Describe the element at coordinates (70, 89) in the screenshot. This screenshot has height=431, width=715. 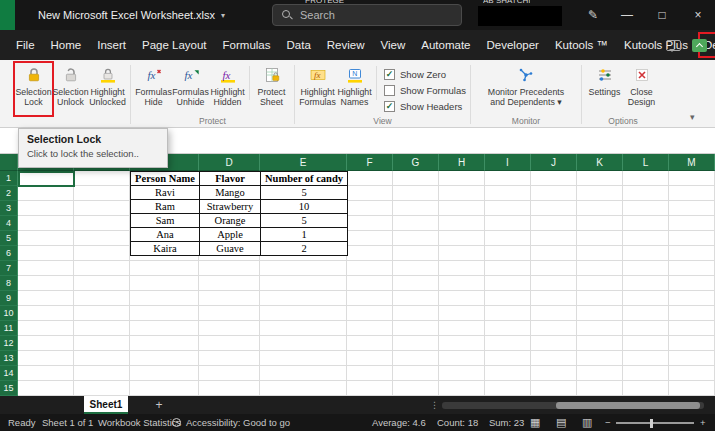
I see `ribbon-button-selection-unlock: SelectionUnlock` at that location.